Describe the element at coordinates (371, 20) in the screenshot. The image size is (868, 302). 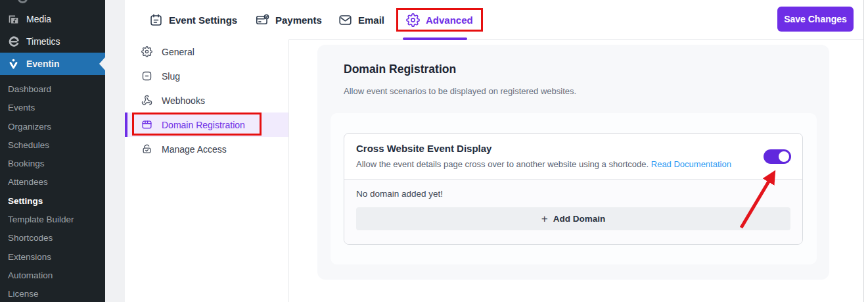
I see `tab-label: Email` at that location.